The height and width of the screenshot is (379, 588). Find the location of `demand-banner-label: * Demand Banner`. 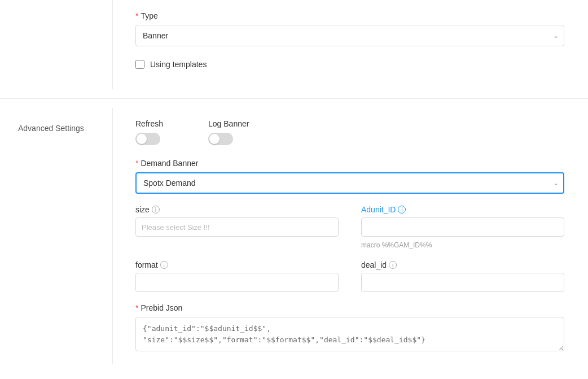

demand-banner-label: * Demand Banner is located at coordinates (350, 163).